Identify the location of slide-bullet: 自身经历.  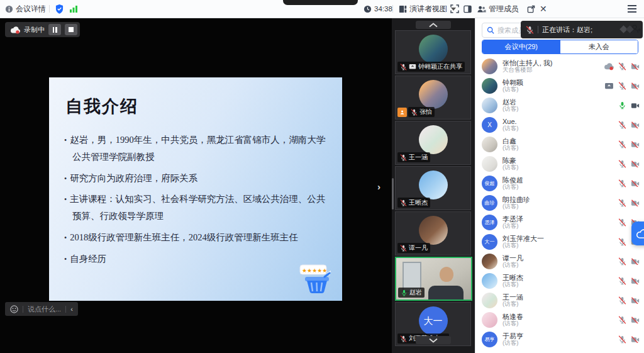
(196, 259).